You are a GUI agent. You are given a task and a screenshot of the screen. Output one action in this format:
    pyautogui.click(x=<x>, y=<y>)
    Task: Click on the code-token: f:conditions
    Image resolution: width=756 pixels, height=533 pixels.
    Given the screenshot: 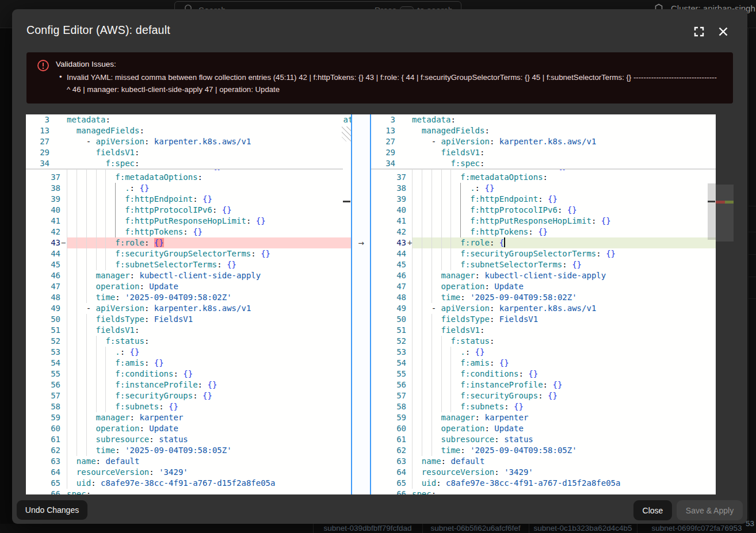 What is the action you would take?
    pyautogui.click(x=489, y=374)
    